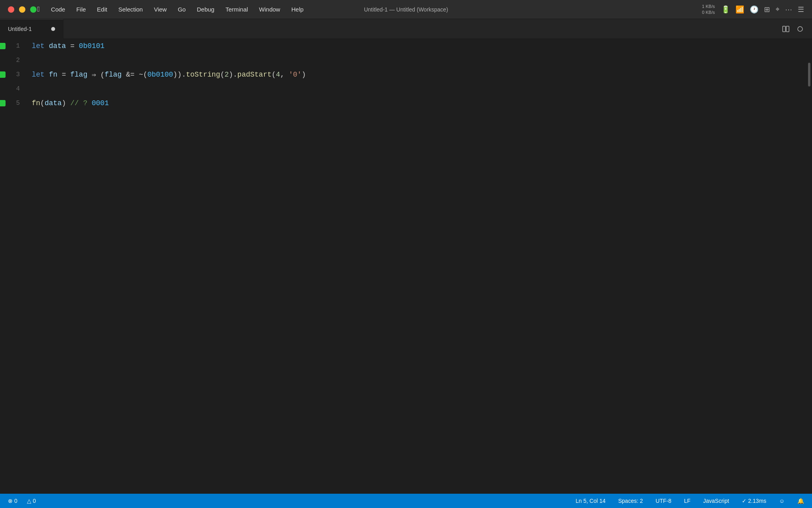 The width and height of the screenshot is (812, 508). I want to click on titlebar-right: 1 KB/s 0 KB/s 🔋 📶 🕐 ⊞ ⌖ ⋯ ☰, so click(753, 10).